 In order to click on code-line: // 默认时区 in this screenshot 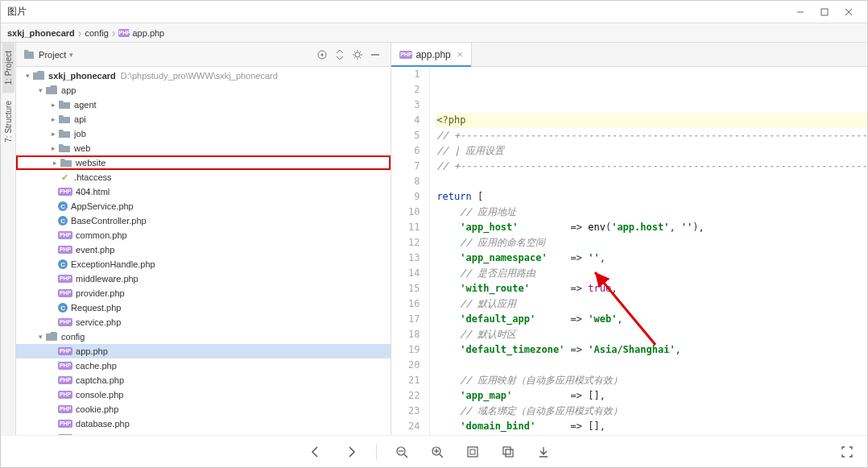, I will do `click(652, 335)`.